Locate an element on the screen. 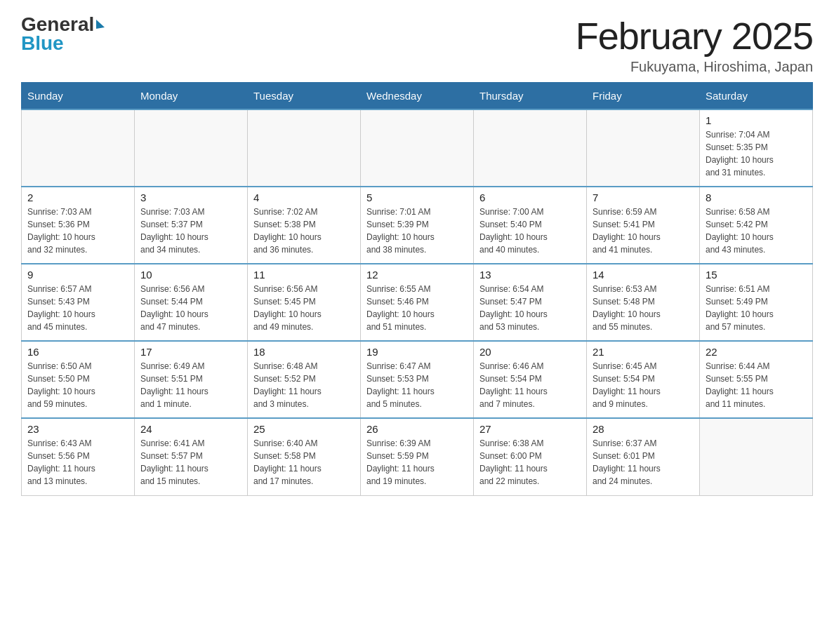 The width and height of the screenshot is (834, 644). calendar-cell: 28Sunrise: 6:37 AM Sunset: 6:01 PM Dayli… is located at coordinates (643, 457).